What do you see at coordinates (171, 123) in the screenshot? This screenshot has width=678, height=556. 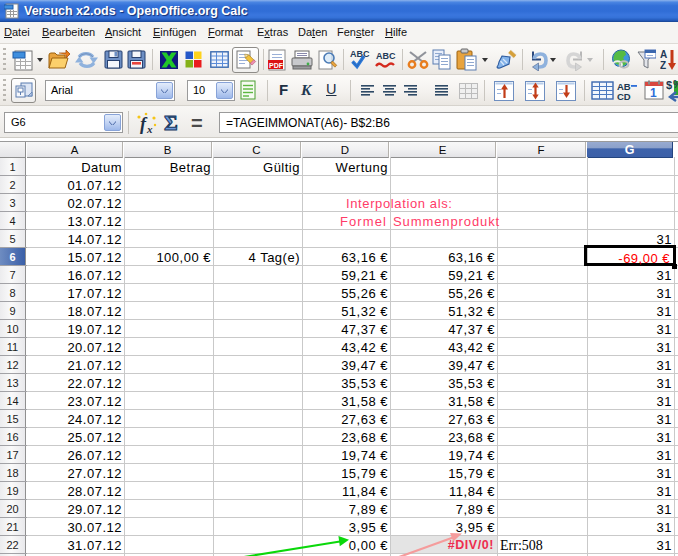 I see `svg-text: Σ` at bounding box center [171, 123].